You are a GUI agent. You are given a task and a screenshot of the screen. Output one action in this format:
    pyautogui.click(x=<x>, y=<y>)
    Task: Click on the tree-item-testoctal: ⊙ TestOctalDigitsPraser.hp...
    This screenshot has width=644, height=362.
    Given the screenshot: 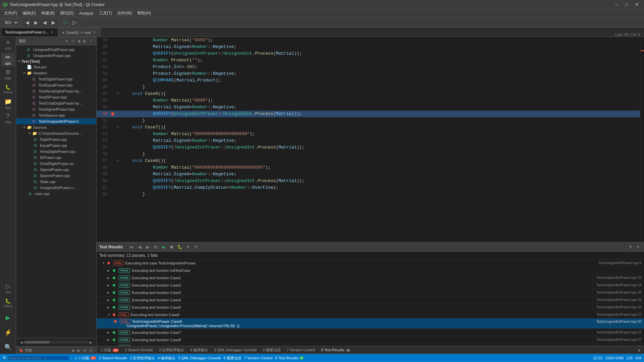 What is the action you would take?
    pyautogui.click(x=56, y=103)
    